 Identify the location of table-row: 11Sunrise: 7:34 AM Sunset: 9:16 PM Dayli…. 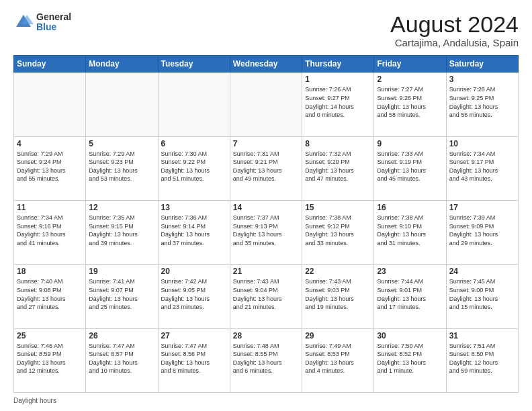
(50, 232).